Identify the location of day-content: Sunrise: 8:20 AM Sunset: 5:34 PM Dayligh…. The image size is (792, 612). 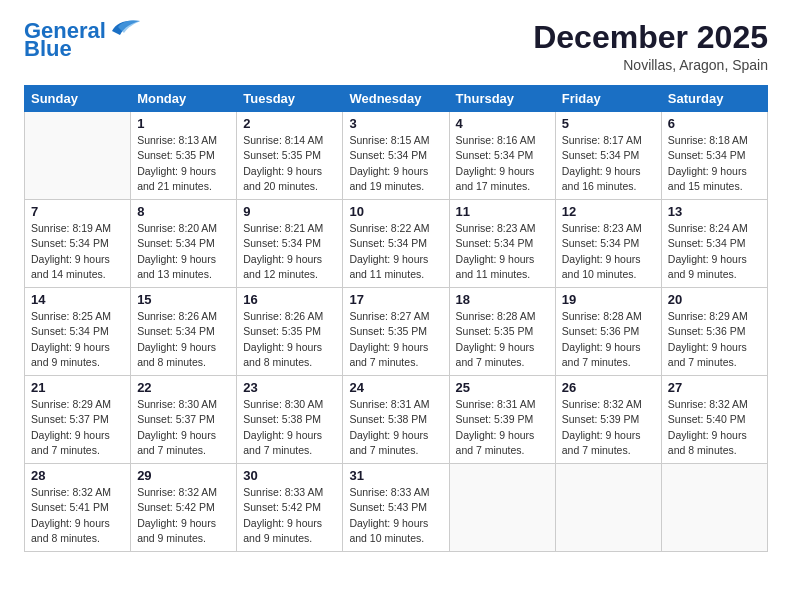
(184, 252).